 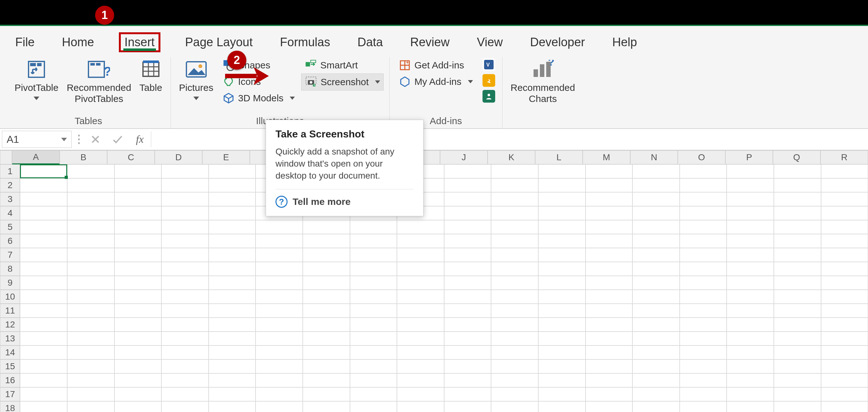 What do you see at coordinates (607, 158) in the screenshot?
I see `column-header: M` at bounding box center [607, 158].